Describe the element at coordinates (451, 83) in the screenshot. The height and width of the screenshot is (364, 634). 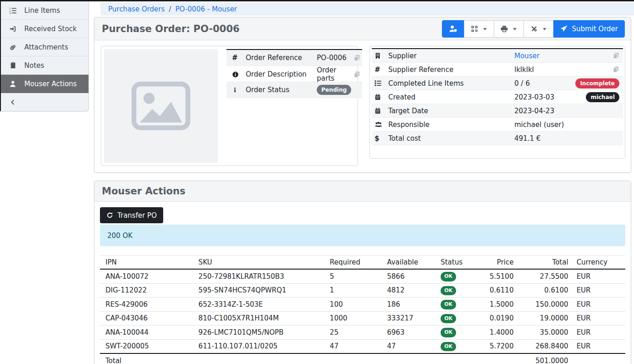
I see `detail-label: Completed Line Items` at that location.